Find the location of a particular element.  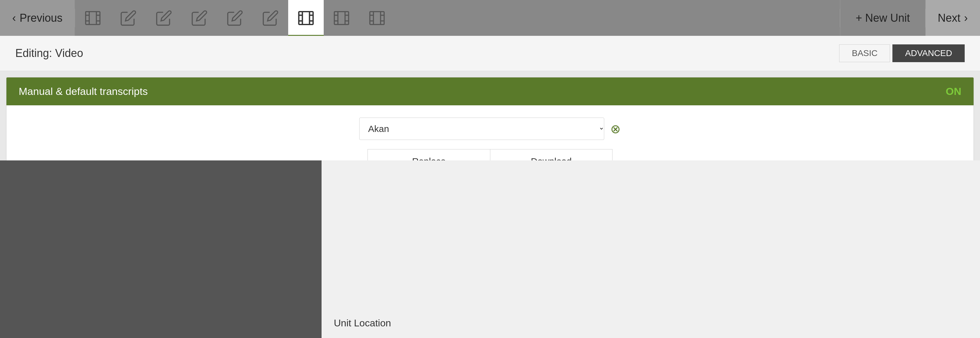

next-button: Next › is located at coordinates (953, 18).